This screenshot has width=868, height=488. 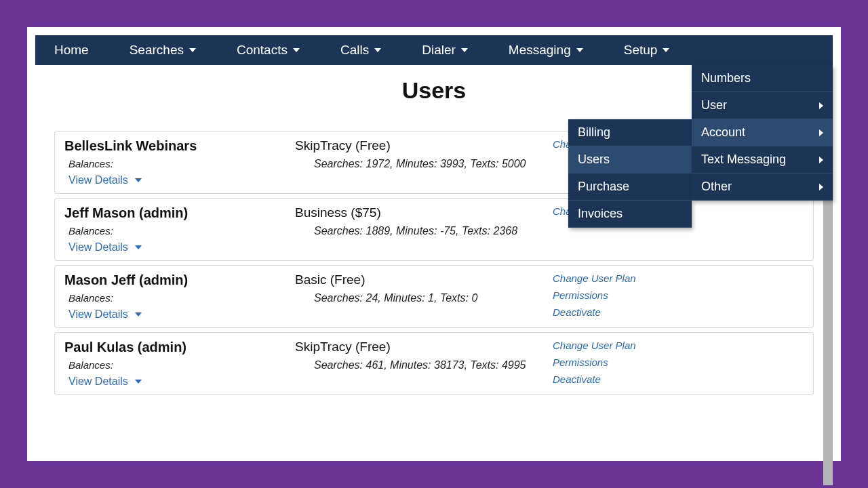 I want to click on account-menu-users: Users, so click(x=630, y=160).